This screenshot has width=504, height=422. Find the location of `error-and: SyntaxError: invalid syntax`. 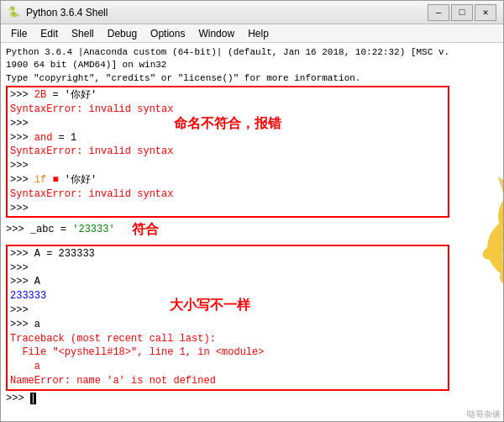

error-and: SyntaxError: invalid syntax is located at coordinates (228, 151).